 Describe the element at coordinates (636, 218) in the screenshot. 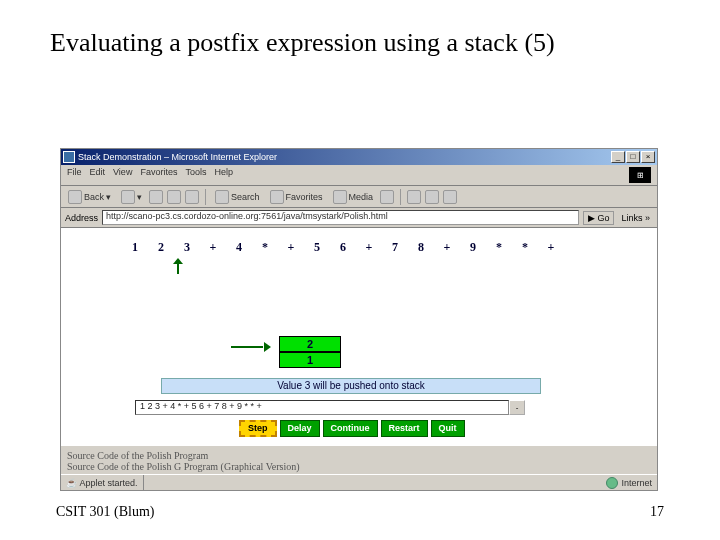

I see `links-label: Links »` at that location.